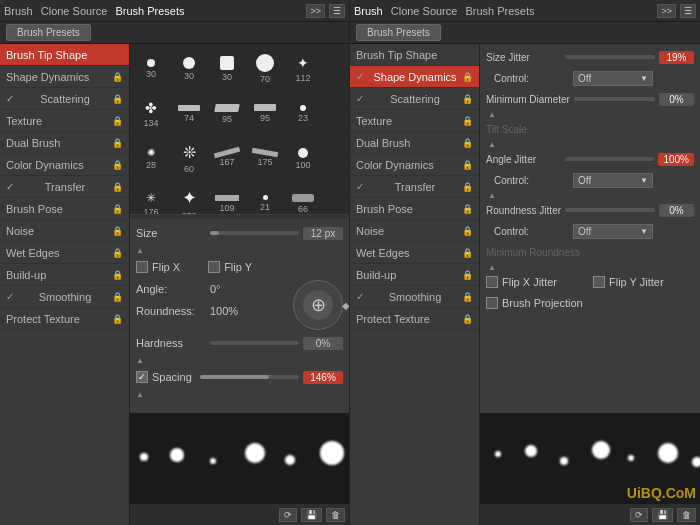 This screenshot has height=525, width=700. What do you see at coordinates (64, 275) in the screenshot?
I see `left-list-item-10: Build-up 🔒` at bounding box center [64, 275].